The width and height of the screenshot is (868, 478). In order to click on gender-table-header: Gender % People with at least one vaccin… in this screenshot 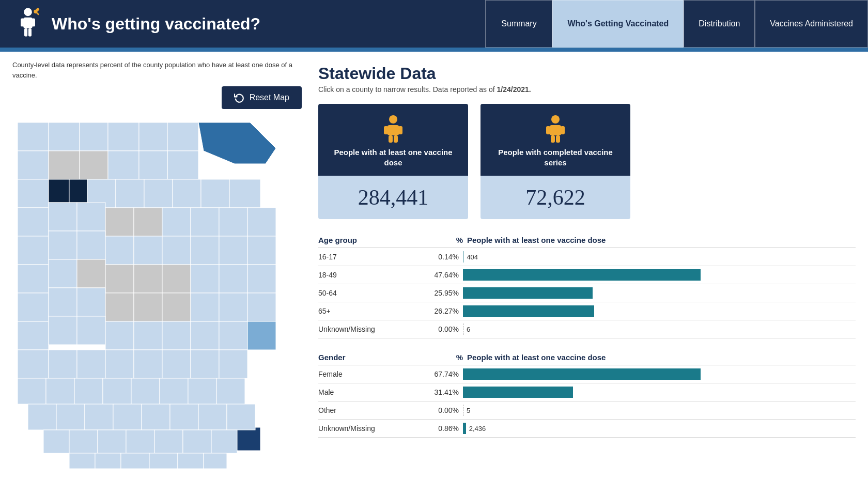, I will do `click(587, 359)`.